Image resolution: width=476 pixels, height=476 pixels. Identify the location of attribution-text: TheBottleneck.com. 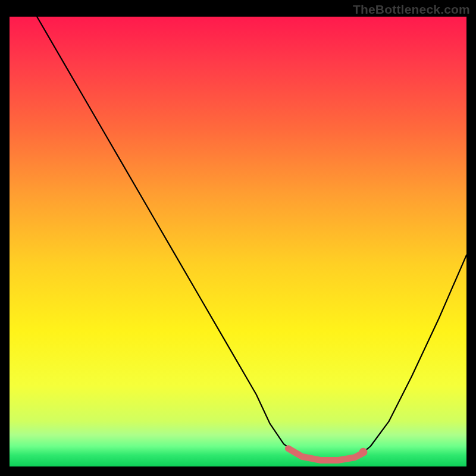
(412, 10).